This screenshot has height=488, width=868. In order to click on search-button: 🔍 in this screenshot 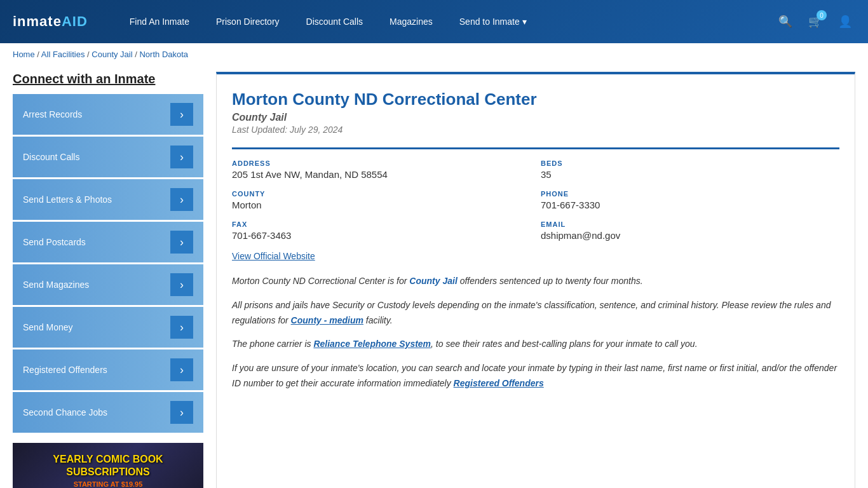, I will do `click(785, 22)`.